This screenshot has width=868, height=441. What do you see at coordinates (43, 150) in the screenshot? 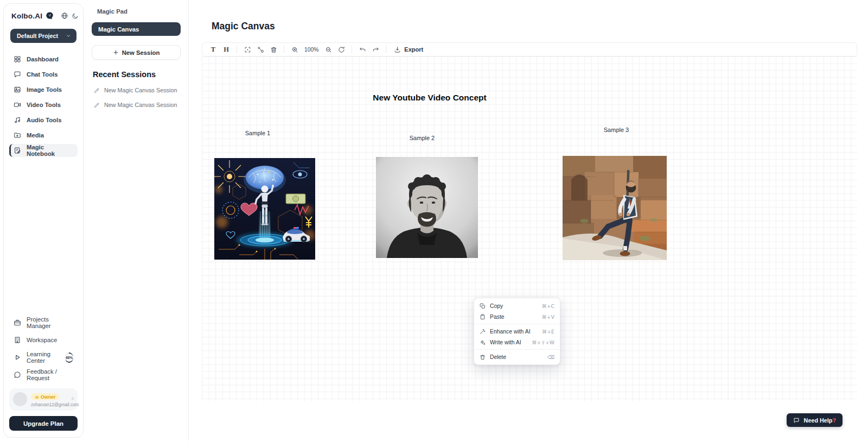
I see `sidebar-item-magic-notebook: Magic Notebook` at bounding box center [43, 150].